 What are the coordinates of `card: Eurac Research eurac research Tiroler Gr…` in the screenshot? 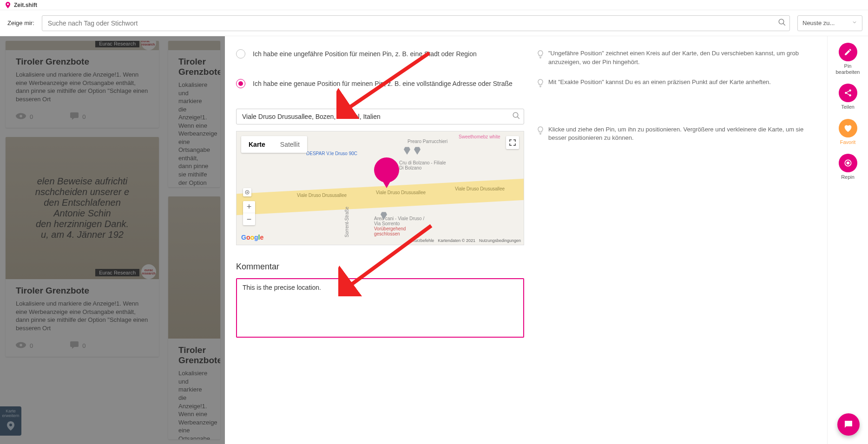 It's located at (82, 85).